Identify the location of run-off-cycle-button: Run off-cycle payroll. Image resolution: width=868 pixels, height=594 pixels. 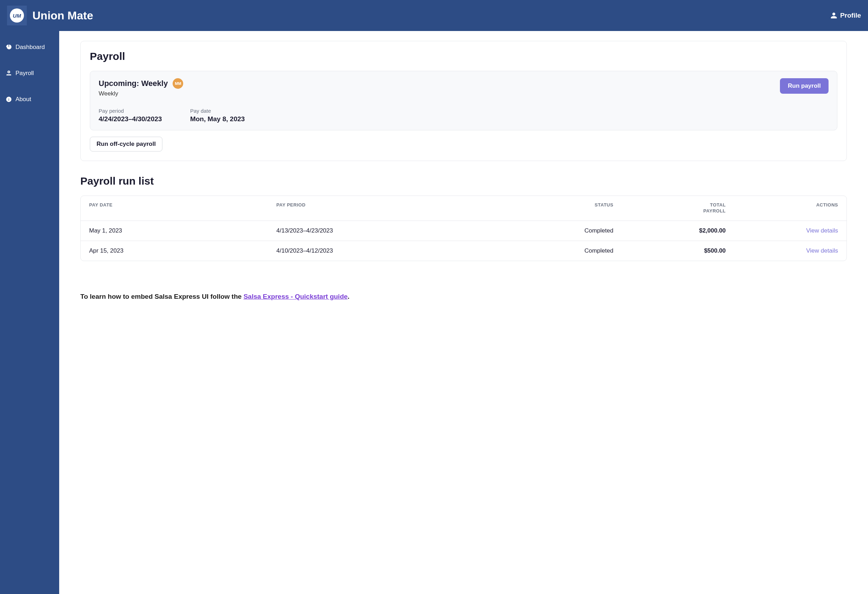
(126, 144).